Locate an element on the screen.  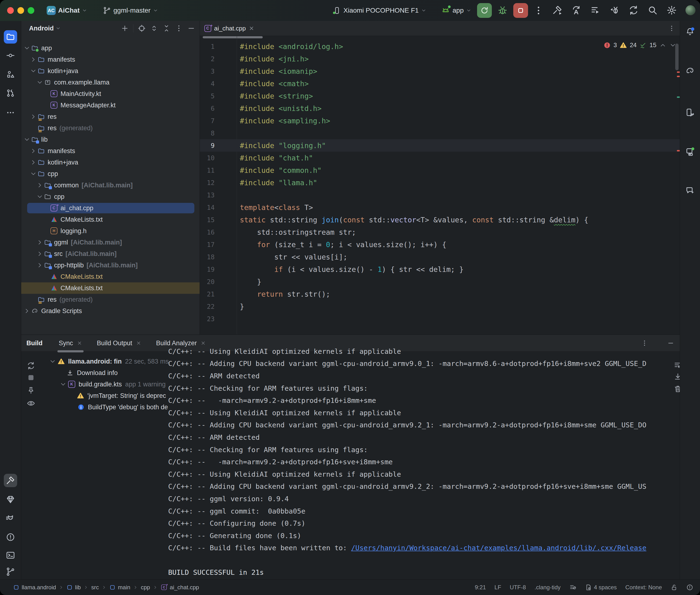
lock-open-icon is located at coordinates (674, 588).